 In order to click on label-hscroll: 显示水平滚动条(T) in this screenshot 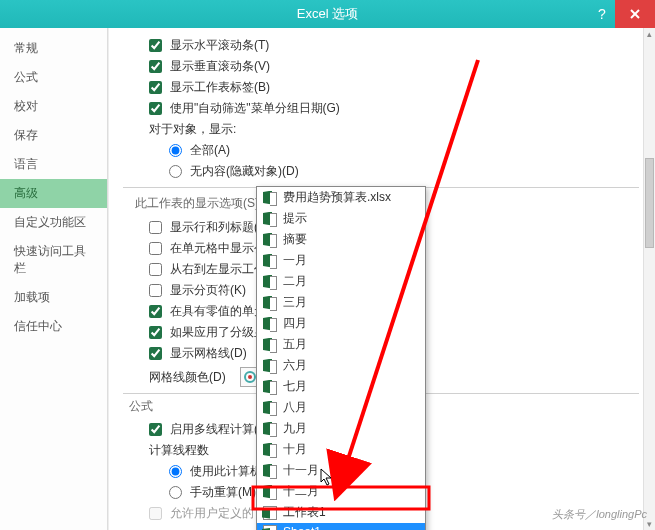, I will do `click(220, 46)`.